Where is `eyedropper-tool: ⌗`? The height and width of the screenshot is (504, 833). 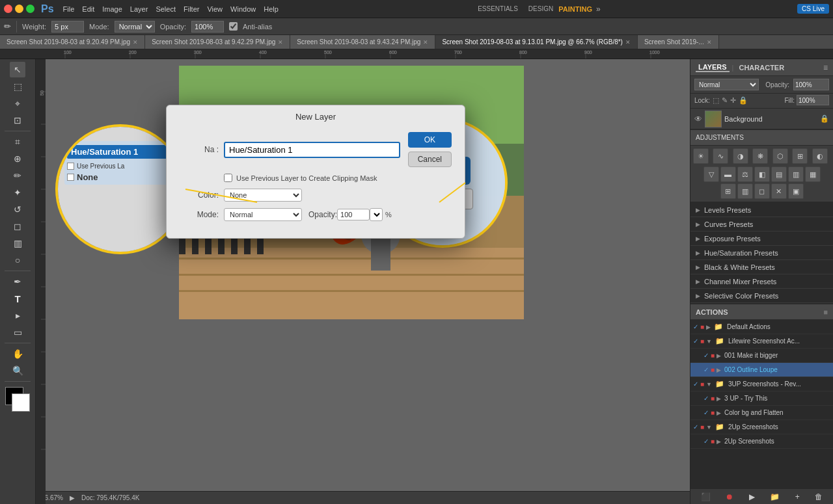
eyedropper-tool: ⌗ is located at coordinates (18, 142).